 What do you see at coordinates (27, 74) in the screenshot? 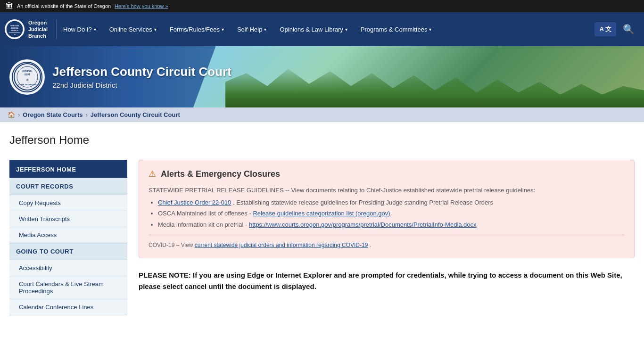
I see `svg-text: DEPT` at bounding box center [27, 74].